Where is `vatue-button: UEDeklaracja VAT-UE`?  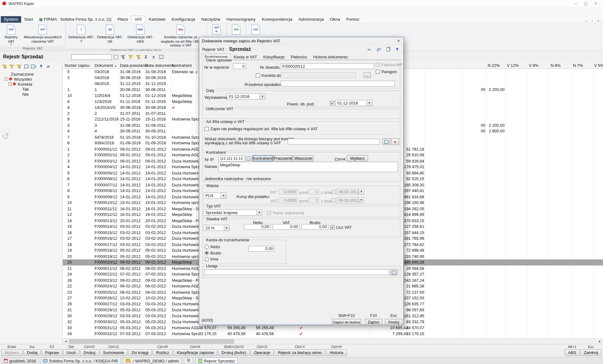
vatue-button: UEDeklaracja VAT-UE is located at coordinates (110, 34).